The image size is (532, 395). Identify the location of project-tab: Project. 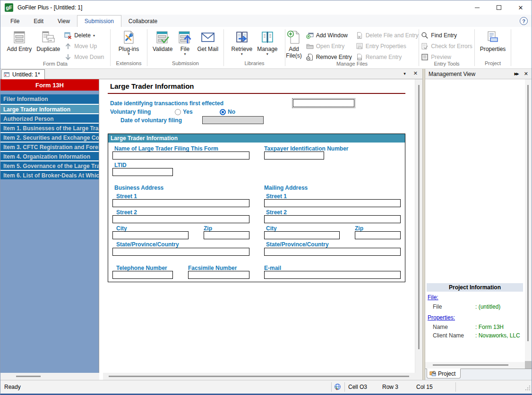
(444, 374).